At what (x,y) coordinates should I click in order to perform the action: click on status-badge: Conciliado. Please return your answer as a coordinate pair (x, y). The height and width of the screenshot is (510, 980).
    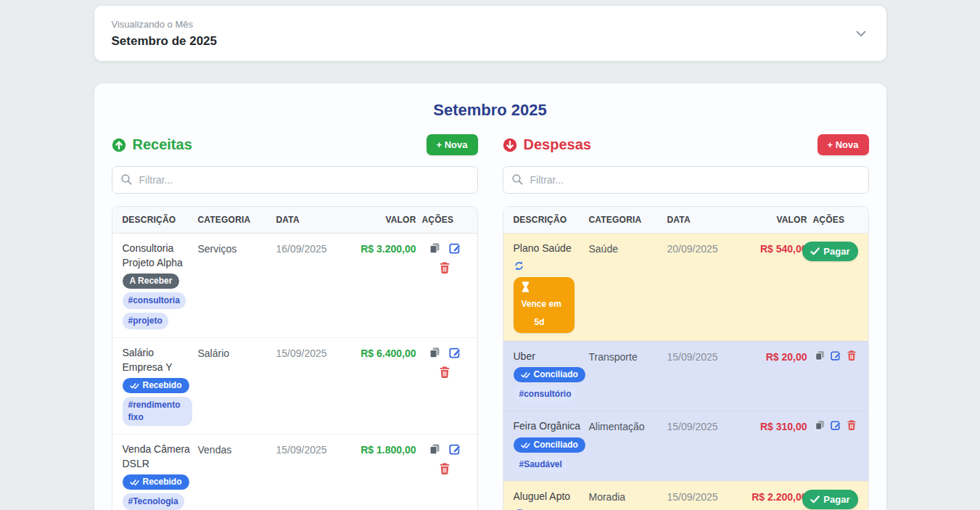
    Looking at the image, I should click on (550, 445).